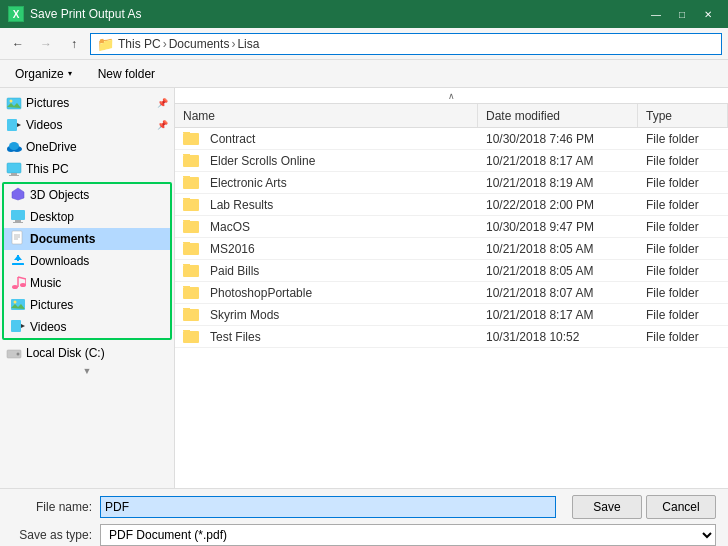  What do you see at coordinates (452, 271) in the screenshot?
I see `table-row: Paid Bills 10/21/2018 8:05 AM File folde…` at bounding box center [452, 271].